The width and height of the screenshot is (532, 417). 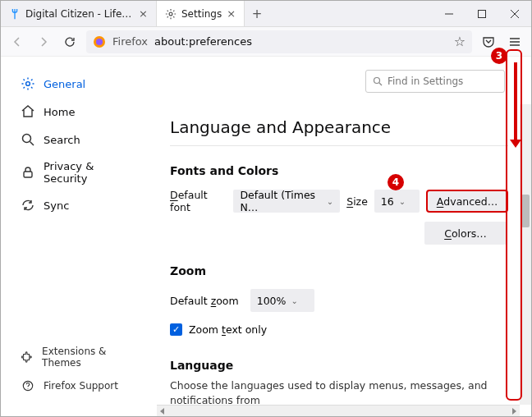 I want to click on sidebar-item-support: Firefox Support, so click(x=79, y=386).